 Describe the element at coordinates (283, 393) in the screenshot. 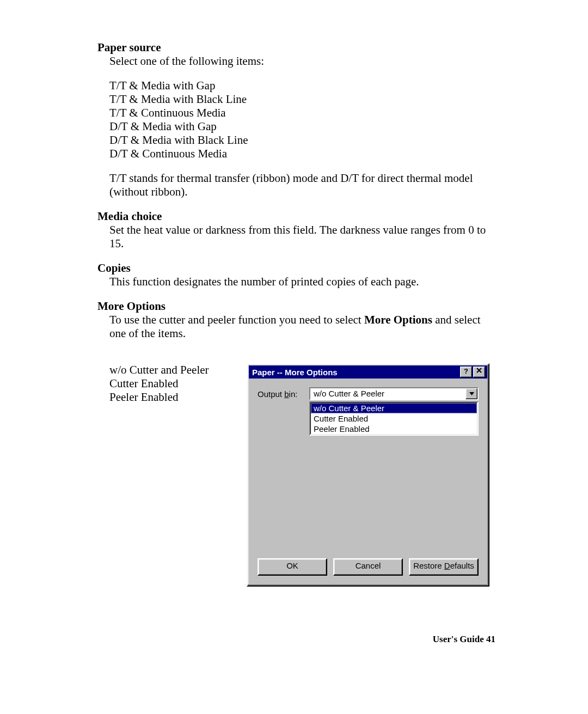

I see `output-bin-label: Output bin:` at that location.